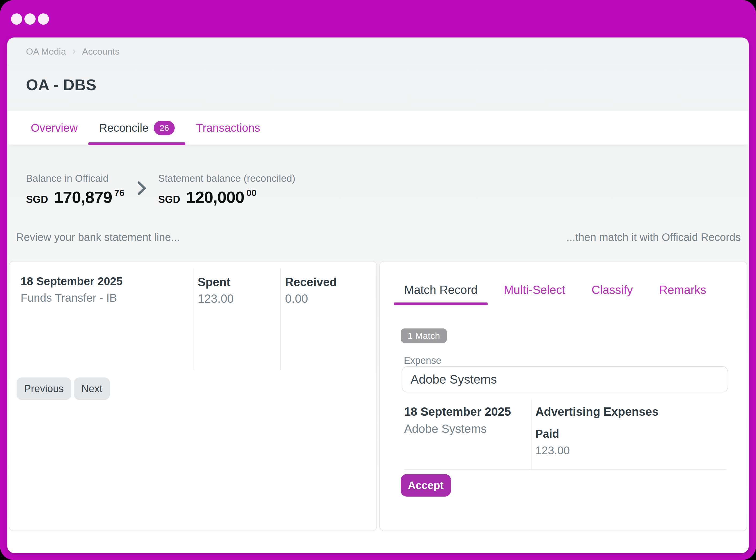  I want to click on previous-button: Previous, so click(44, 388).